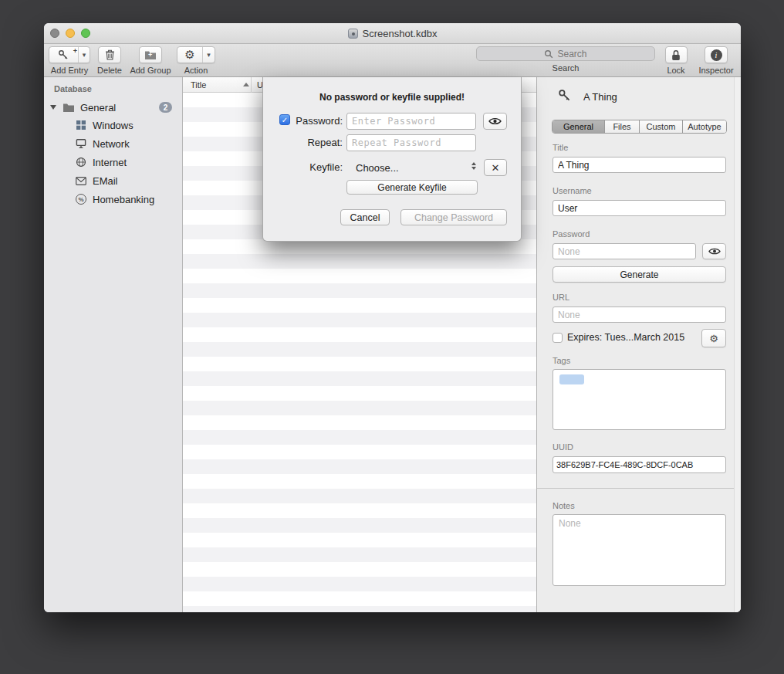  Describe the element at coordinates (569, 523) in the screenshot. I see `notes-placeholder: None` at that location.